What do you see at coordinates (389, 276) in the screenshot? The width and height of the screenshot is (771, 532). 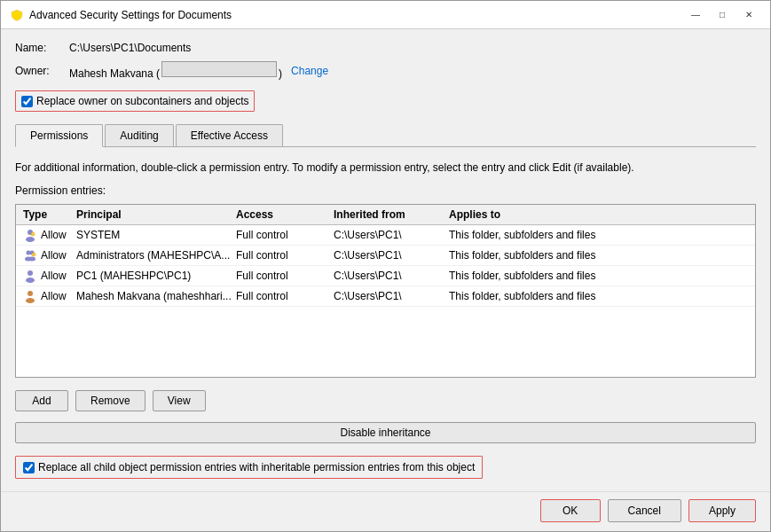 I see `row-inherited-2: C:\Users\PC1\` at bounding box center [389, 276].